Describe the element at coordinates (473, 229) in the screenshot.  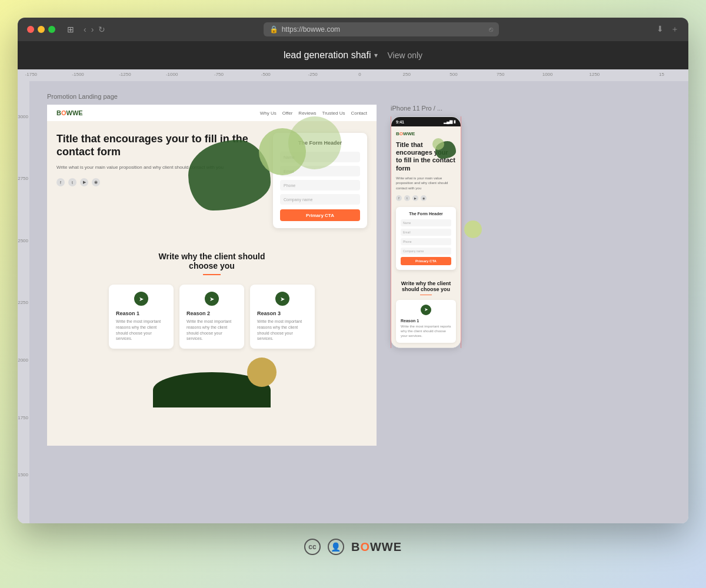
I see `iphone-right-blob` at that location.